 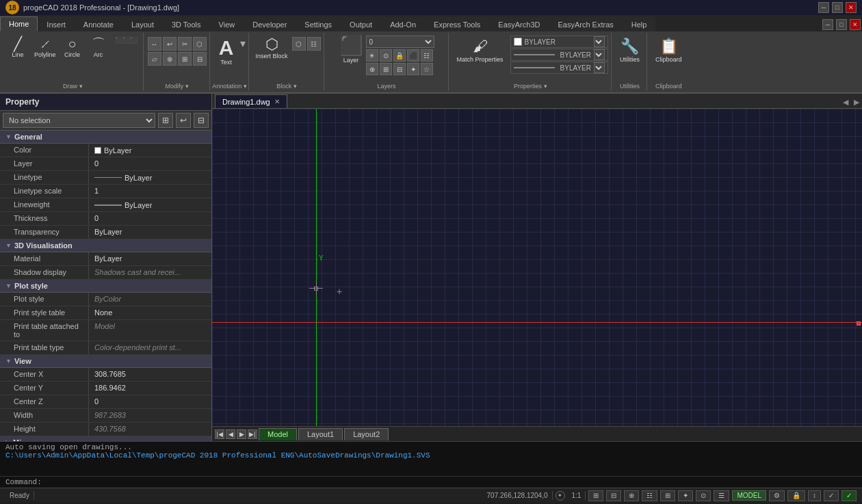 What do you see at coordinates (251, 101) in the screenshot?
I see `drawing-tab-main: Drawing1.dwg ✕` at bounding box center [251, 101].